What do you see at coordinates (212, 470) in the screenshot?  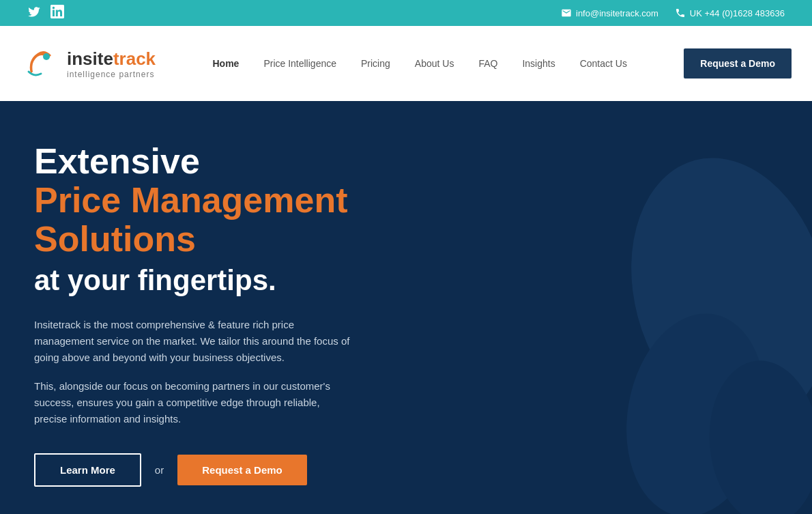 I see `hero-actions: Learn More or Request a Demo` at bounding box center [212, 470].